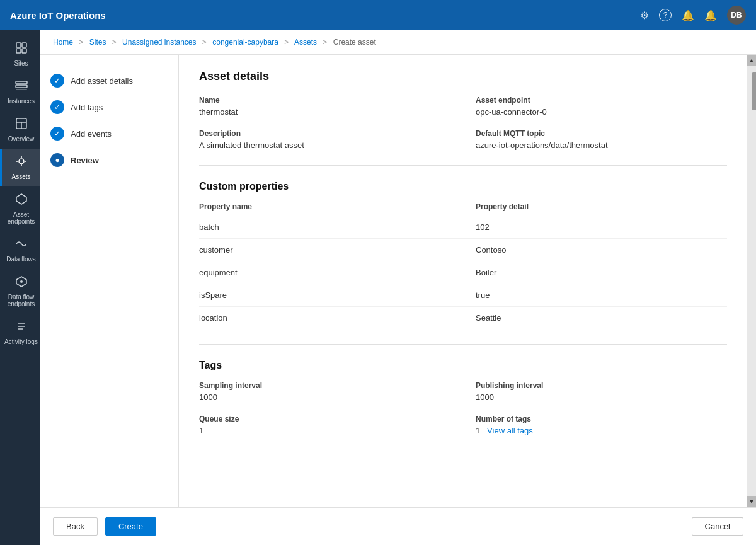  Describe the element at coordinates (325, 295) in the screenshot. I see `prop-name-isspare: isSpare` at that location.